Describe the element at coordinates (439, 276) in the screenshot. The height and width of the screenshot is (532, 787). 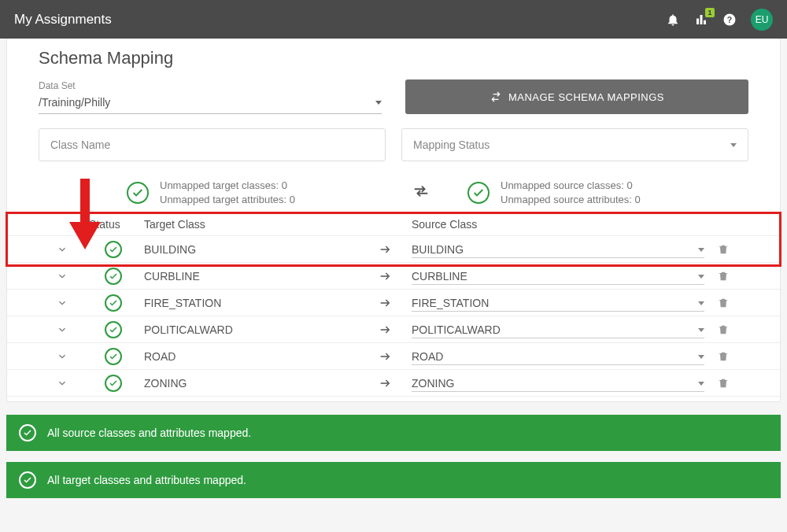
I see `source-class-value: CURBLINE` at that location.